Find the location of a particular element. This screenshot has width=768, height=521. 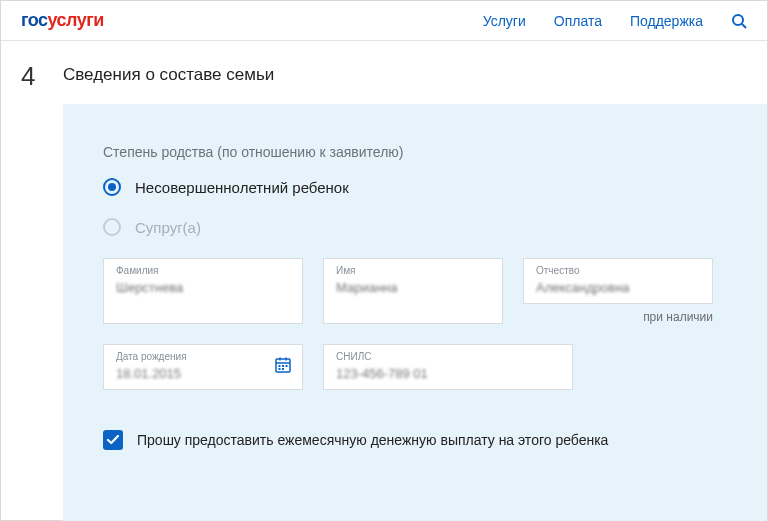

snils-value: 123-456-789 01 is located at coordinates (448, 374).